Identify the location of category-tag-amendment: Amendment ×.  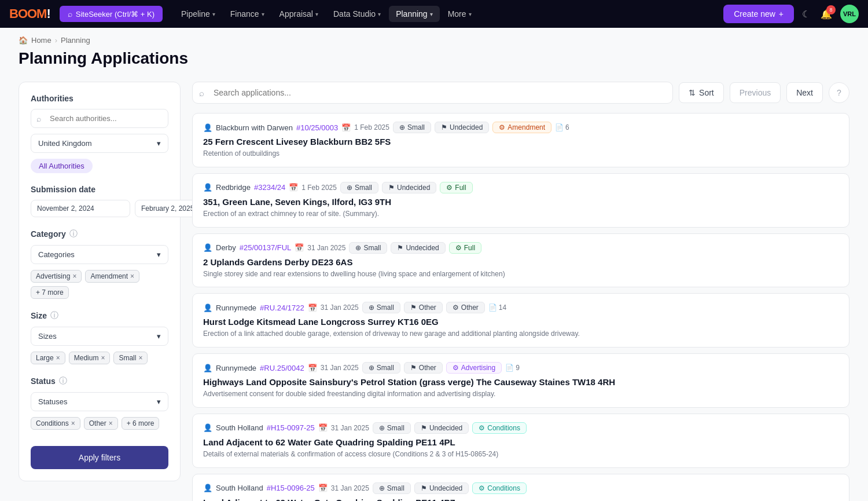
(112, 276).